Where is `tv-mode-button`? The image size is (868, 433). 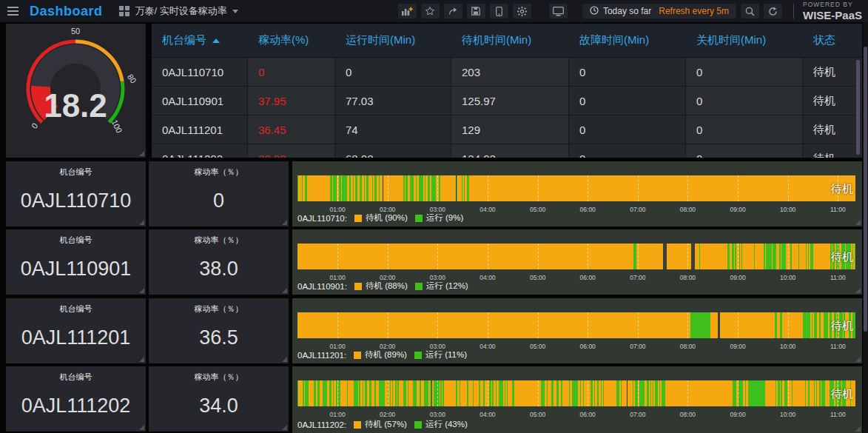
tv-mode-button is located at coordinates (558, 11).